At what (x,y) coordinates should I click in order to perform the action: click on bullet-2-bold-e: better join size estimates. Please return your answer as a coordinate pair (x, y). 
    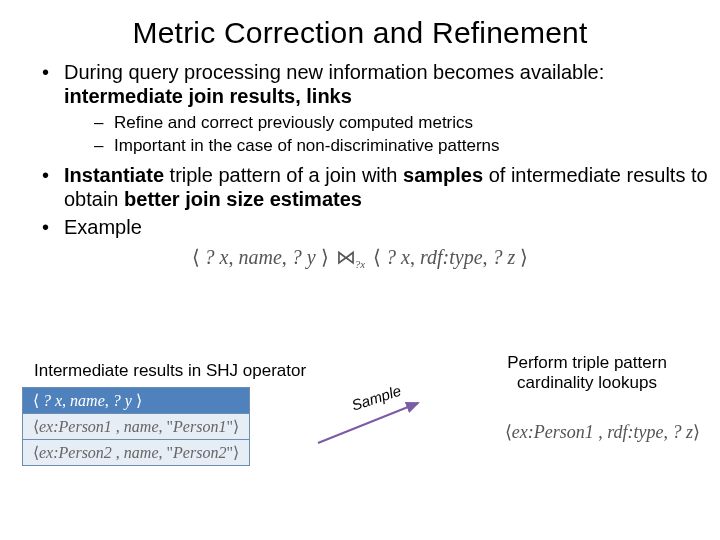
    Looking at the image, I should click on (243, 199).